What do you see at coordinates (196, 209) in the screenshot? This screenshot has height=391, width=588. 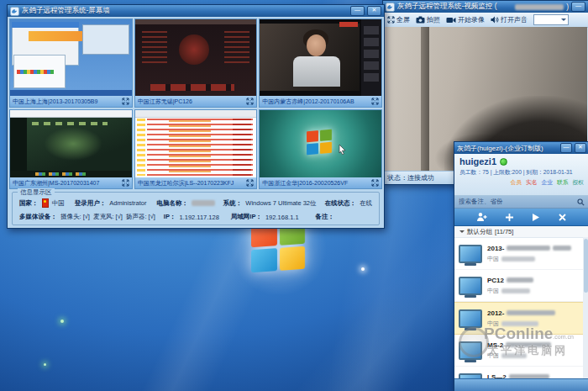 I see `info-display-groupbox: 信息显示区 国家： 中国 登录用户： Administrator 电脑名称： 系…` at bounding box center [196, 209].